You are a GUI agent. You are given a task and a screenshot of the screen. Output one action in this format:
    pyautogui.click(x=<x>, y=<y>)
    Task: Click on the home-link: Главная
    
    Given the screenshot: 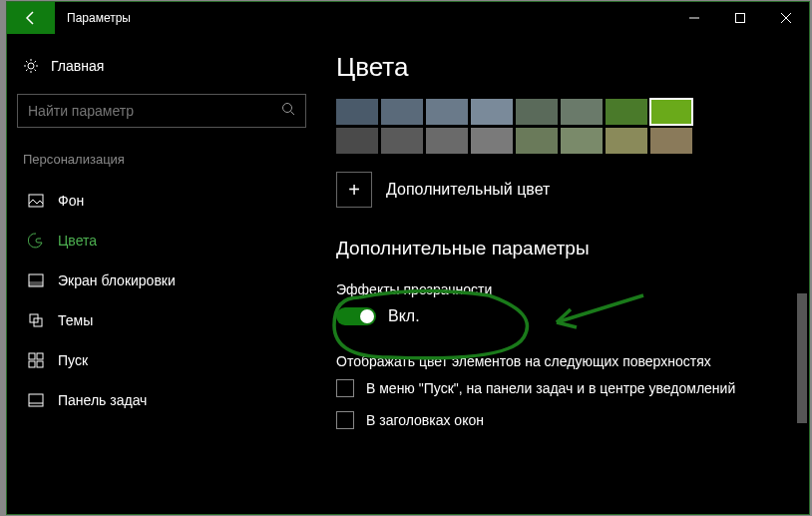 What is the action you would take?
    pyautogui.click(x=162, y=70)
    